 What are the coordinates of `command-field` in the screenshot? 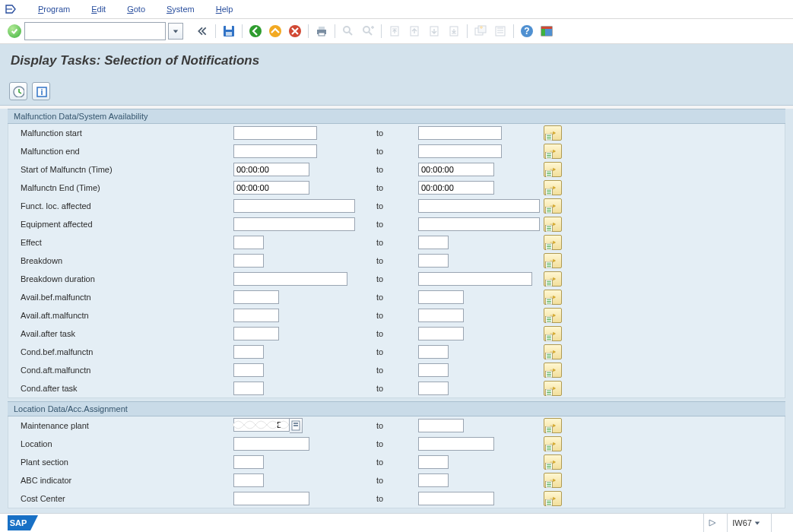 It's located at (95, 31).